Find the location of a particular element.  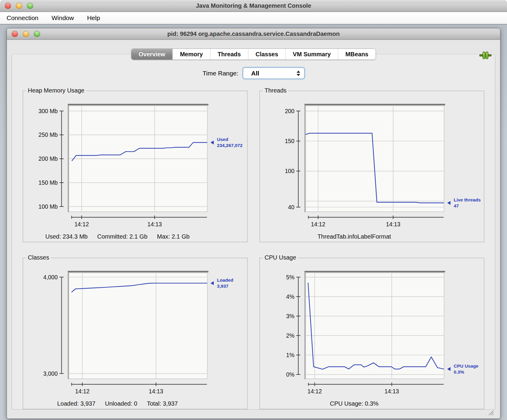

threads-chart: 2001501004014:1214:13Live threads47 is located at coordinates (372, 166).